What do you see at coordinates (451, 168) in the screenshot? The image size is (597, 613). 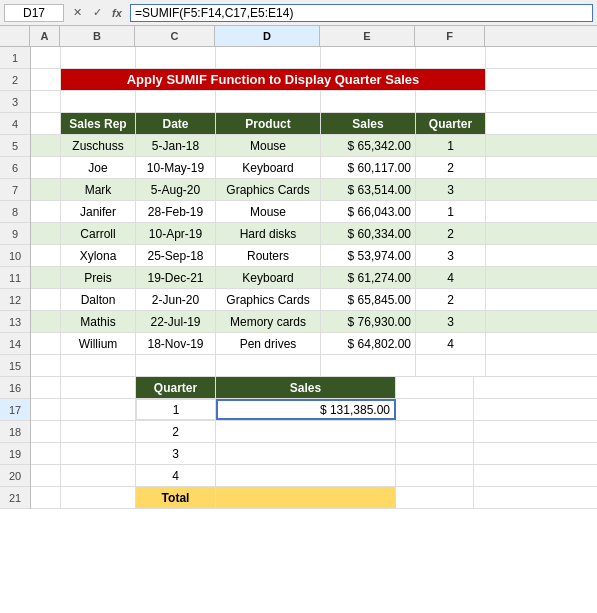 I see `cell-f6: 2` at bounding box center [451, 168].